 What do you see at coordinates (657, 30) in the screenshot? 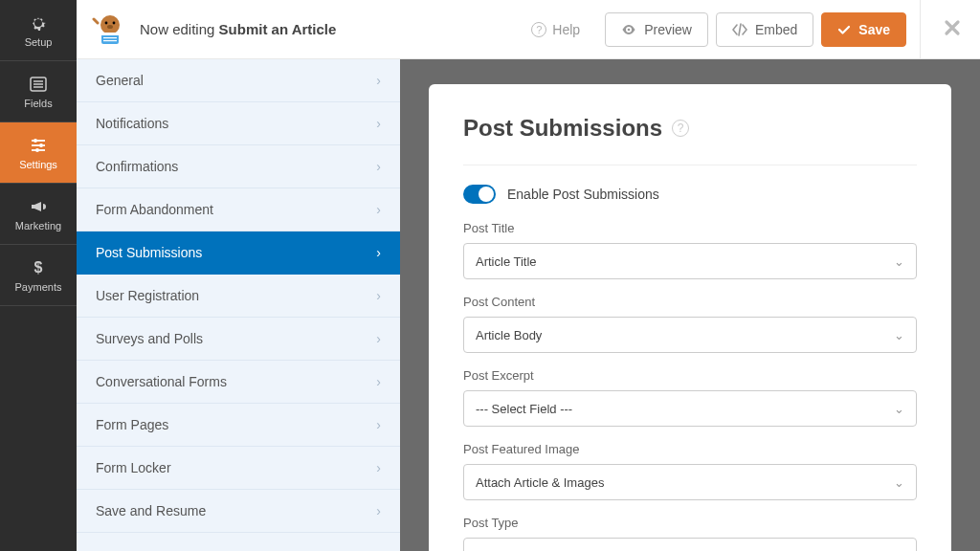
I see `preview-button: Preview` at bounding box center [657, 30].